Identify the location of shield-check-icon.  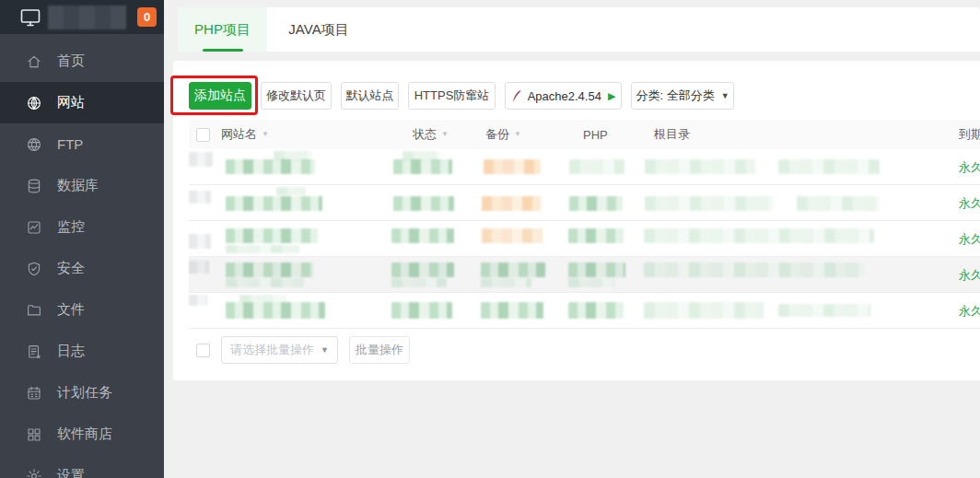
(34, 269).